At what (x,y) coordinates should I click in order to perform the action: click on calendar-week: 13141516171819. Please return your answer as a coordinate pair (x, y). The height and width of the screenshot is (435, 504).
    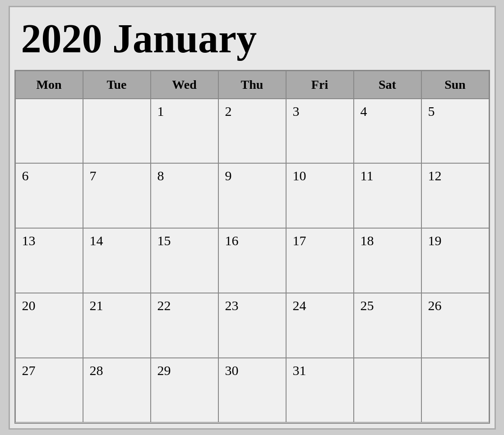
    Looking at the image, I should click on (252, 261).